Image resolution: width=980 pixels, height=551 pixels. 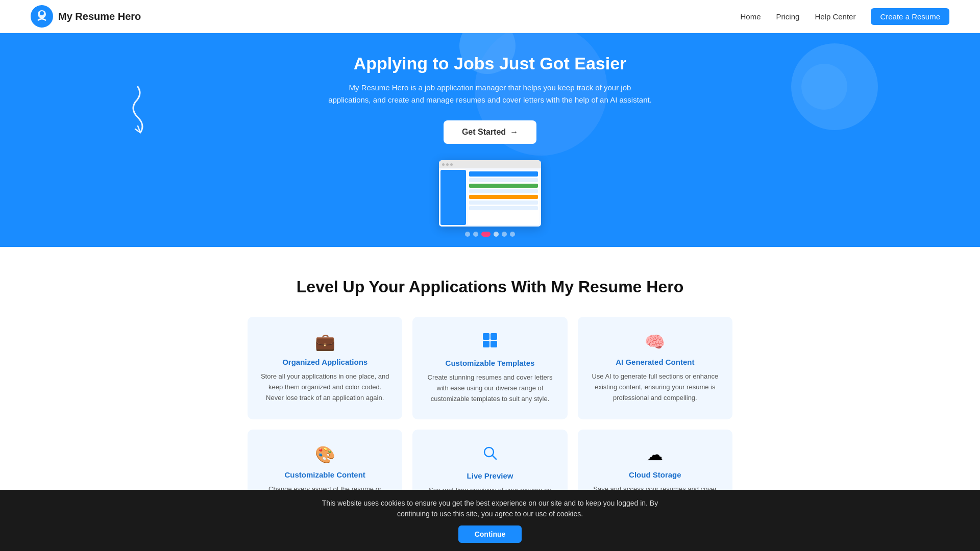 I want to click on carousel-dots, so click(x=490, y=234).